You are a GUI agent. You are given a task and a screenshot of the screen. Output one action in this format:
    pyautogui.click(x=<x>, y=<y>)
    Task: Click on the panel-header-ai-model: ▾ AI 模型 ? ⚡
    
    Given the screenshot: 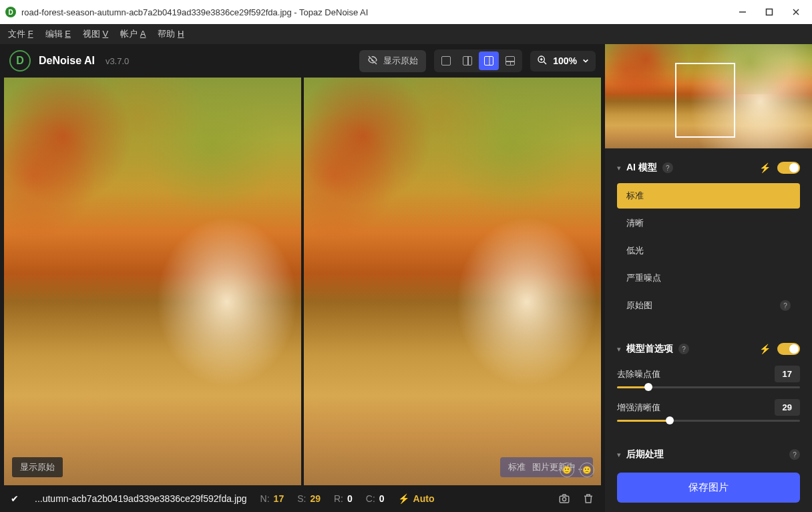 What is the action you would take?
    pyautogui.click(x=708, y=168)
    